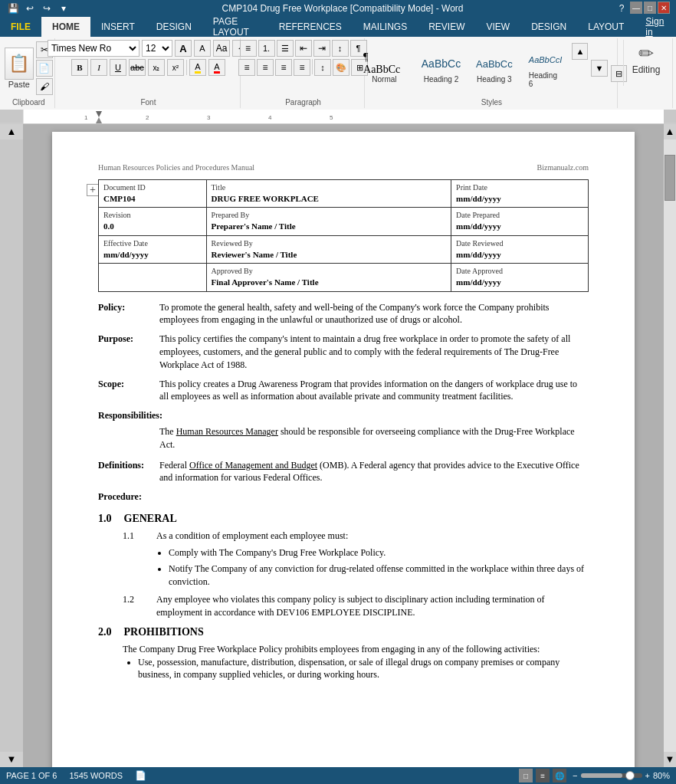 Image resolution: width=676 pixels, height=784 pixels. Describe the element at coordinates (329, 249) in the screenshot. I see `reviewed-by-cell: Reviewed By Reviewer's Name / Title` at that location.